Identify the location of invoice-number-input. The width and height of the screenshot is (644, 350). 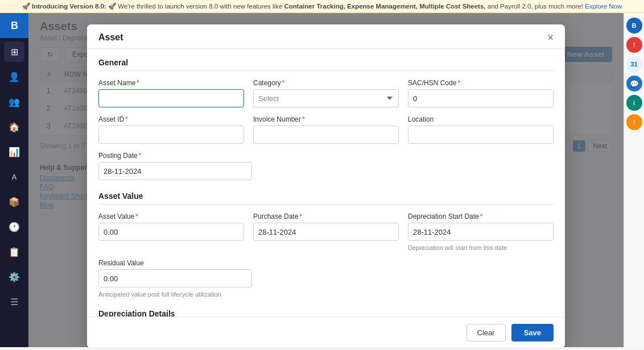
(326, 135).